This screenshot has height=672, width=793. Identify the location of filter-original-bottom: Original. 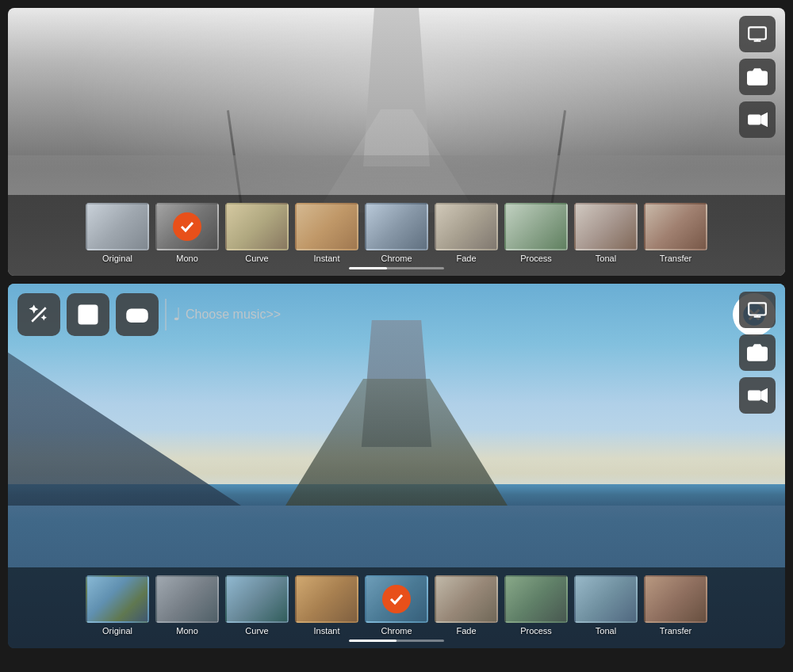
(117, 605).